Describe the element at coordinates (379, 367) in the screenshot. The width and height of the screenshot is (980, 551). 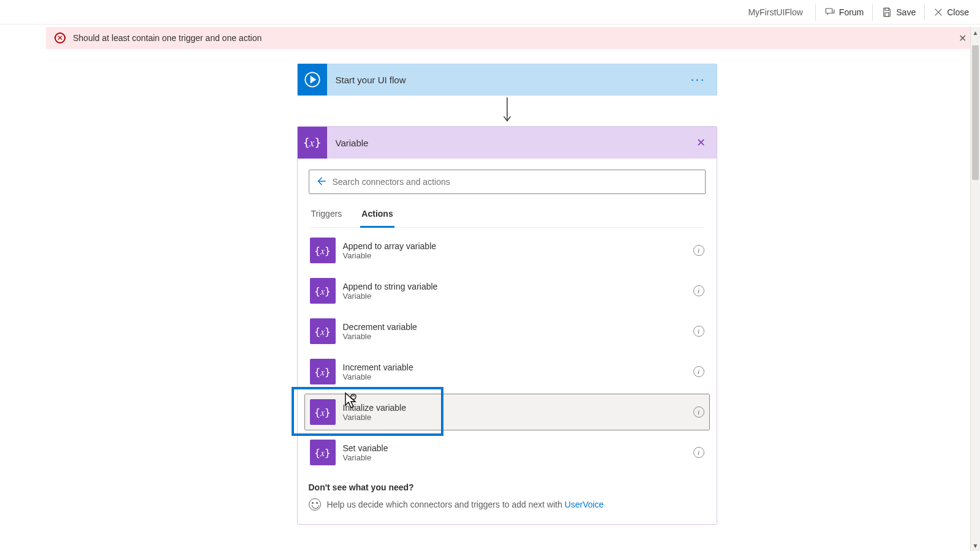
I see `action-title: Increment variable` at that location.